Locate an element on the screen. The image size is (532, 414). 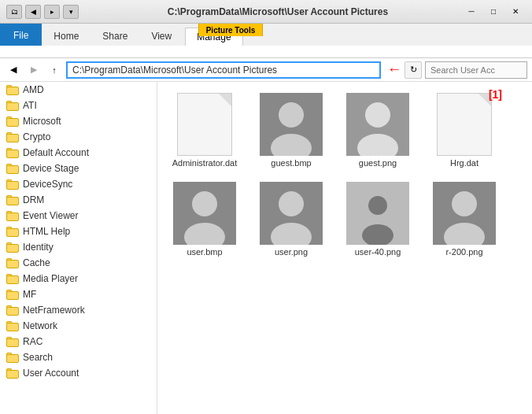
sidebar-item-rac: RAC is located at coordinates (79, 342).